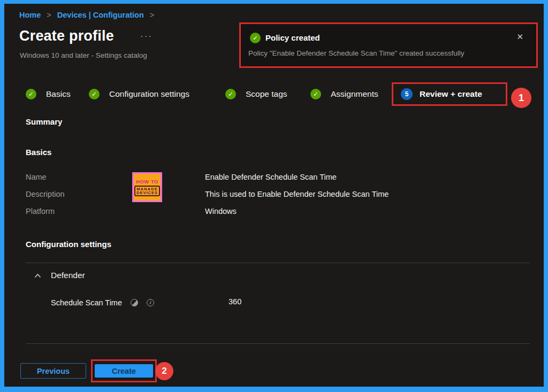 The height and width of the screenshot is (392, 548). Describe the element at coordinates (45, 194) in the screenshot. I see `description-label: Description` at that location.